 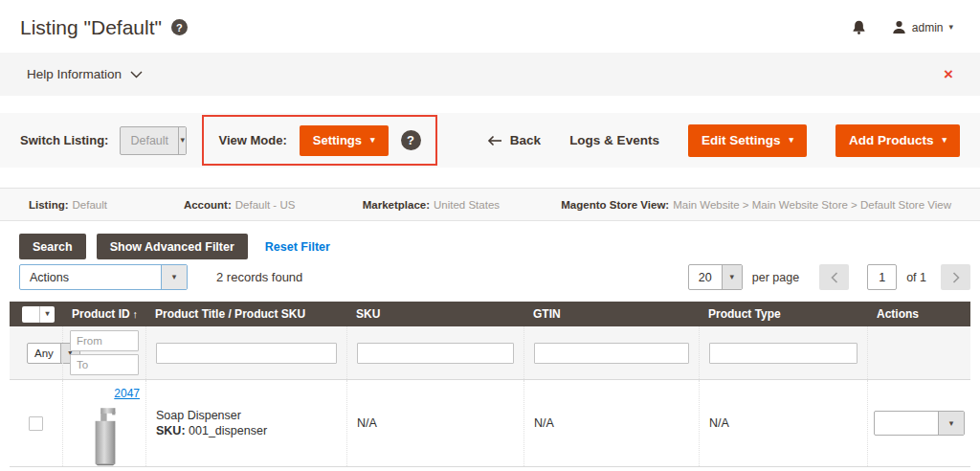 I want to click on close-icon: ×, so click(x=948, y=75).